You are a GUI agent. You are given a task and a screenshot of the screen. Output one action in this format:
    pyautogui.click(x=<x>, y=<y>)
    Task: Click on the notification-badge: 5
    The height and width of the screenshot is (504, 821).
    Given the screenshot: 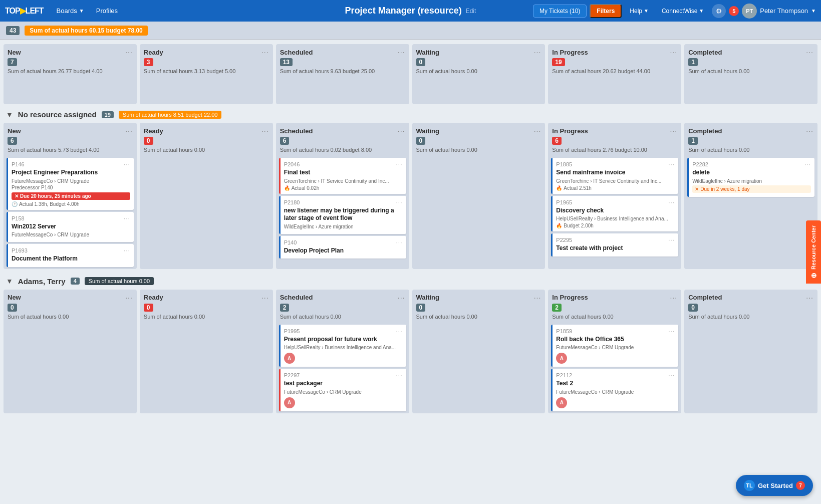 What is the action you would take?
    pyautogui.click(x=734, y=11)
    